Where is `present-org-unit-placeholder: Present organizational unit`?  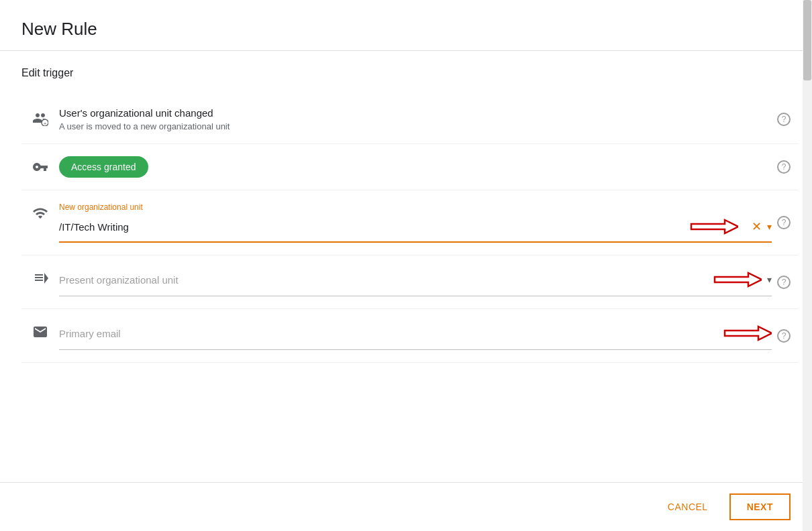 present-org-unit-placeholder: Present organizational unit is located at coordinates (380, 280).